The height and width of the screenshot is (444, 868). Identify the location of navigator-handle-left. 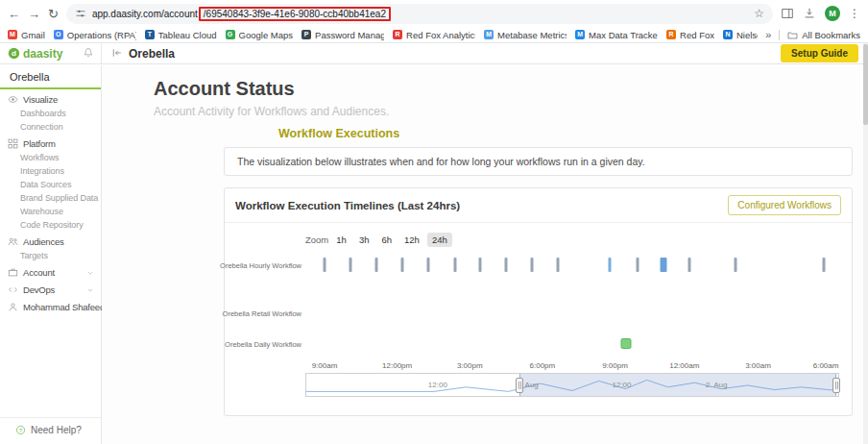
(519, 385).